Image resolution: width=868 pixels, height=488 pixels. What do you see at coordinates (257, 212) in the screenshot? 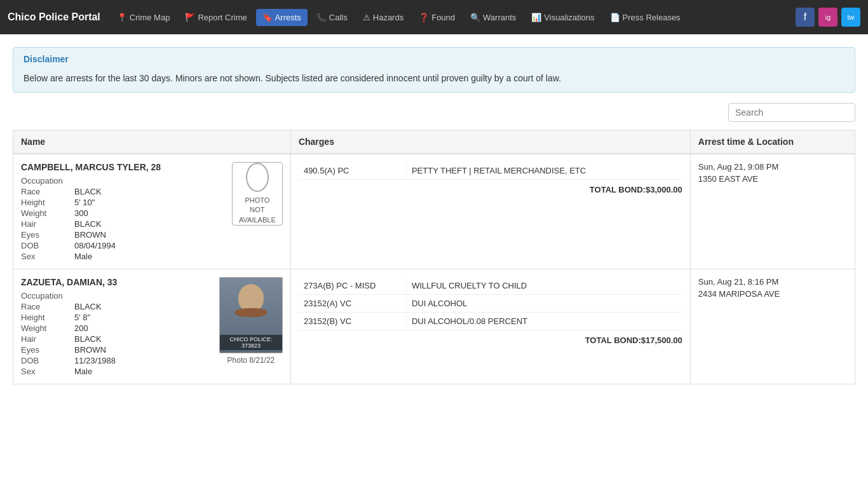
I see `photo-cell: PHOTONOTAVAILABLE` at bounding box center [257, 212].